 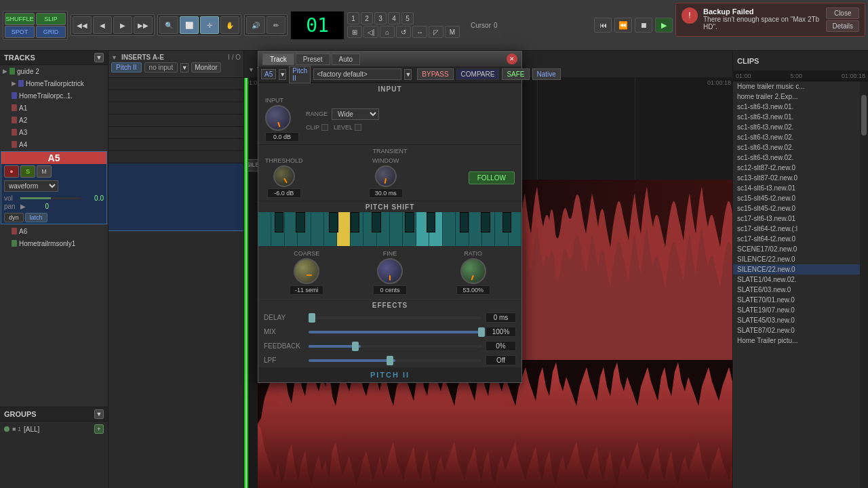 What do you see at coordinates (796, 157) in the screenshot?
I see `clip-item-7: sc1-slt6-t3.new.02.` at bounding box center [796, 157].